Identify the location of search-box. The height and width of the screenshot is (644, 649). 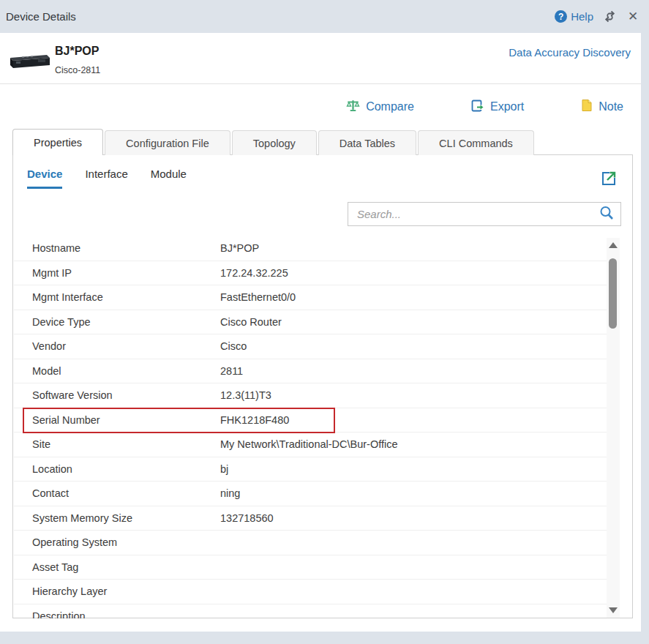
(484, 214).